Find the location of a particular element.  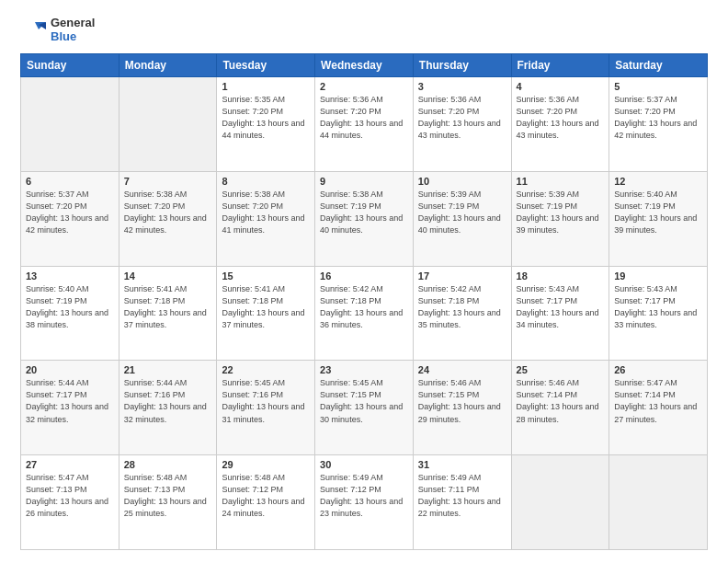

day-number: 31 is located at coordinates (462, 465).